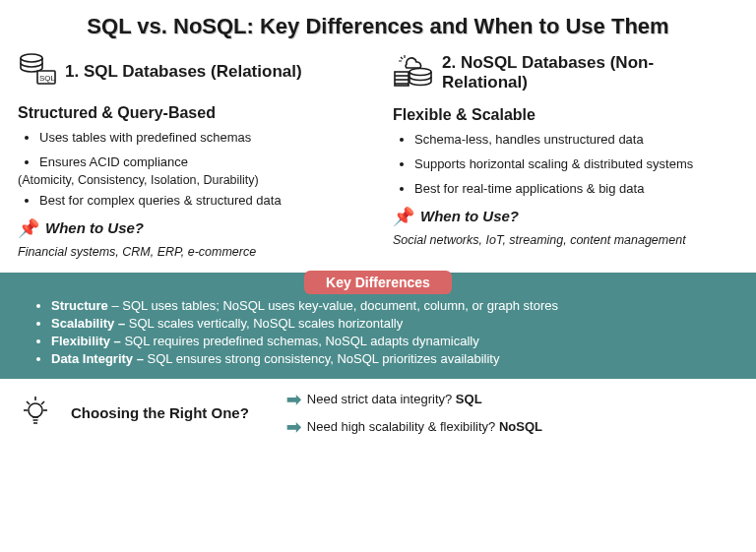 The width and height of the screenshot is (756, 552). I want to click on keydiff-item: Flexibility – SQL requires predefined sc…, so click(389, 340).